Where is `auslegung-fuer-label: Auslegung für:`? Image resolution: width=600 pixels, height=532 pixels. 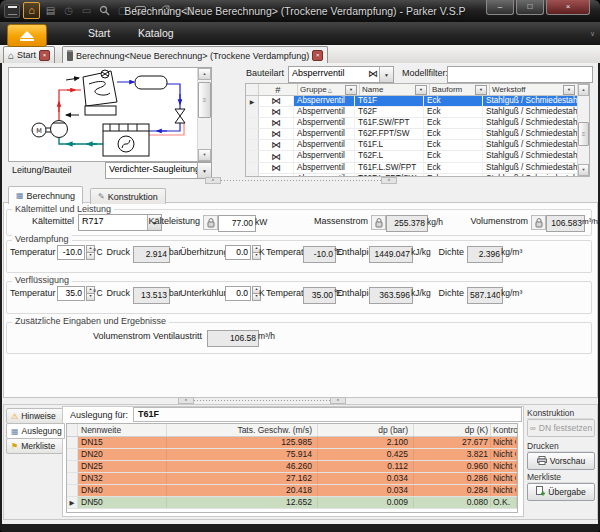
auslegung-fuer-label: Auslegung für: is located at coordinates (99, 415).